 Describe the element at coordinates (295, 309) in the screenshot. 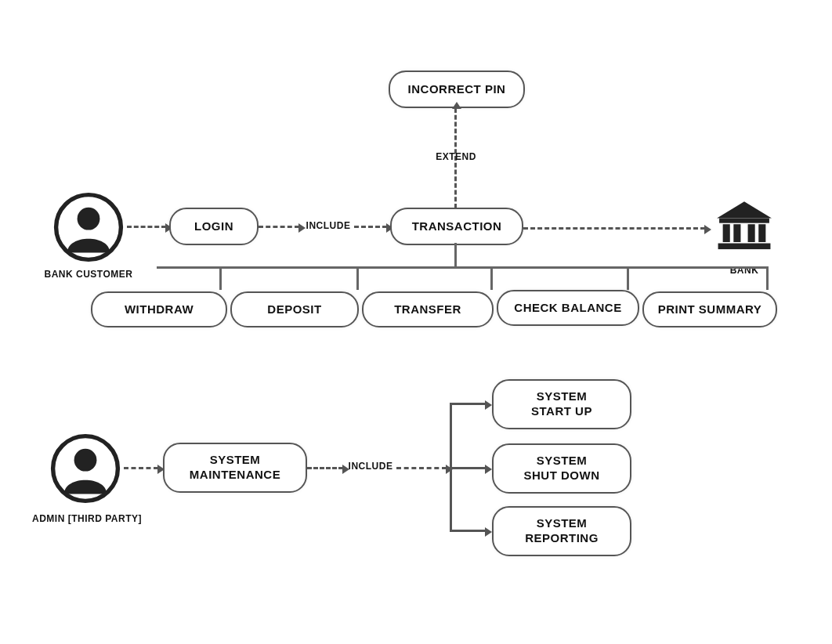

I see `usecase-deposit: DEPOSIT` at that location.